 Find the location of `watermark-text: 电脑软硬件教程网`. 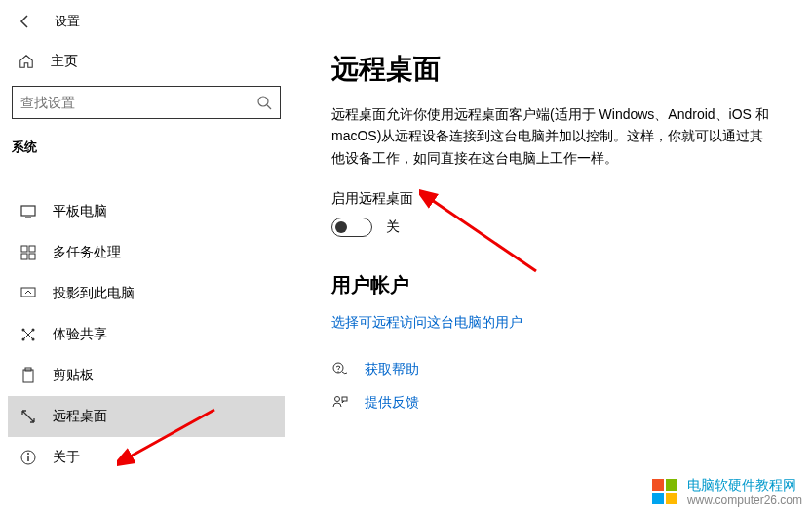

watermark-text: 电脑软硬件教程网 is located at coordinates (745, 486).